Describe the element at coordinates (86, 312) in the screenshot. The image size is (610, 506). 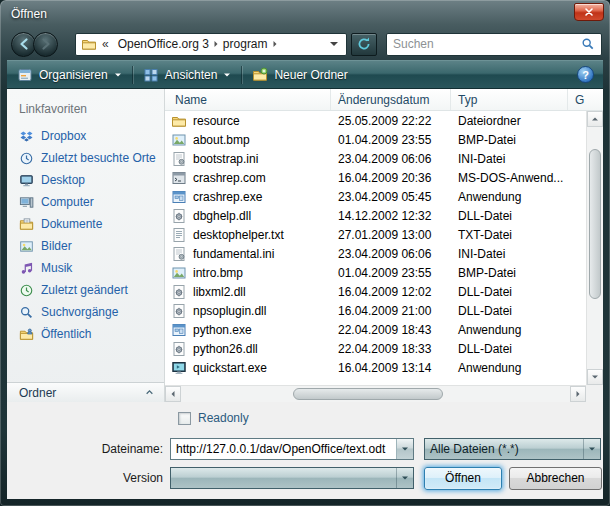
I see `sidebar-item: Suchvorgänge` at that location.